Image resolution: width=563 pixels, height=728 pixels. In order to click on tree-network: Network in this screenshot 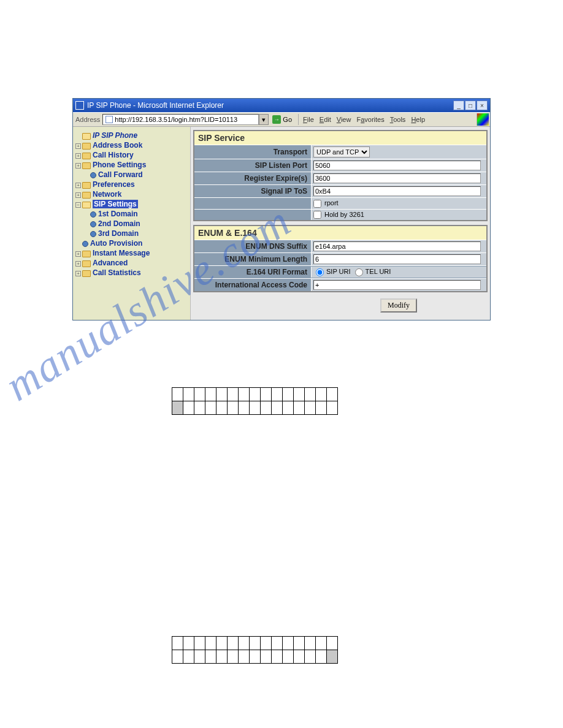, I will do `click(107, 194)`.